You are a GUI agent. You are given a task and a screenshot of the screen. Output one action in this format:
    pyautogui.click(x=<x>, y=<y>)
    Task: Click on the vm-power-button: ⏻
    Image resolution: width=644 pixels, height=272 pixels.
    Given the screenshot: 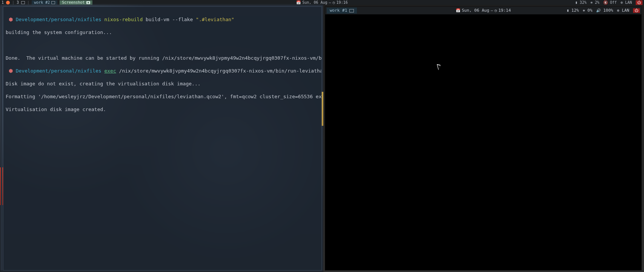 What is the action you would take?
    pyautogui.click(x=636, y=11)
    